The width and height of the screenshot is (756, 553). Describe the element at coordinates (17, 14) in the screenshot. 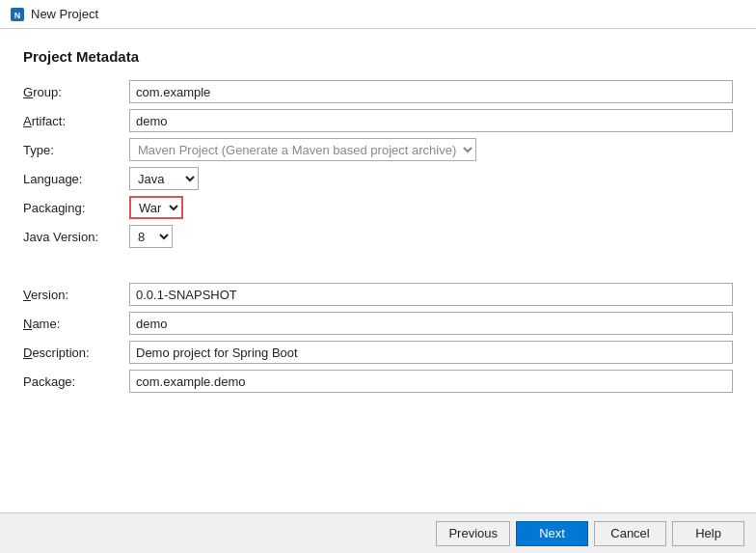

I see `app-icon: N` at that location.